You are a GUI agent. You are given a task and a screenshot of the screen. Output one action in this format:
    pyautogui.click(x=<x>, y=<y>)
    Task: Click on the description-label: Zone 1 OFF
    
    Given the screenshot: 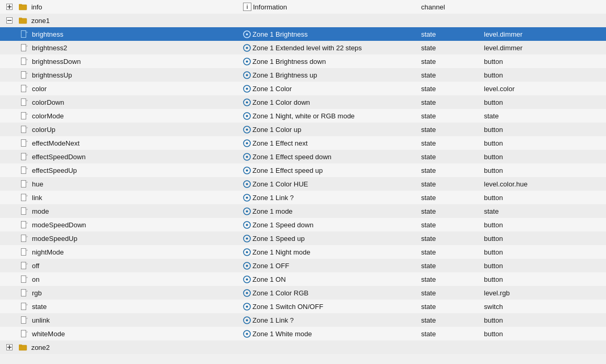 What is the action you would take?
    pyautogui.click(x=271, y=266)
    